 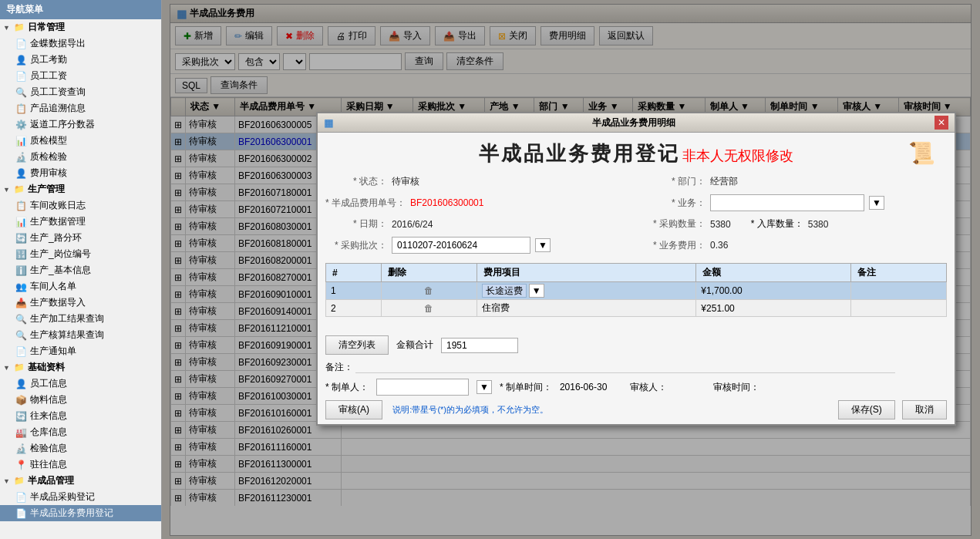 What do you see at coordinates (7, 190) in the screenshot?
I see `expand-icon2: ▼` at bounding box center [7, 190].